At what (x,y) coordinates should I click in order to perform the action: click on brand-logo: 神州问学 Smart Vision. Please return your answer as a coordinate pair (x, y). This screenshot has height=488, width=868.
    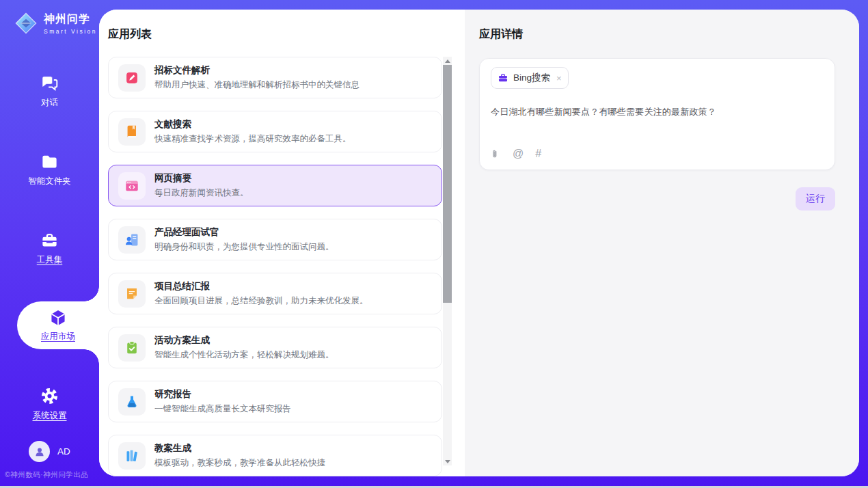
    Looking at the image, I should click on (49, 18).